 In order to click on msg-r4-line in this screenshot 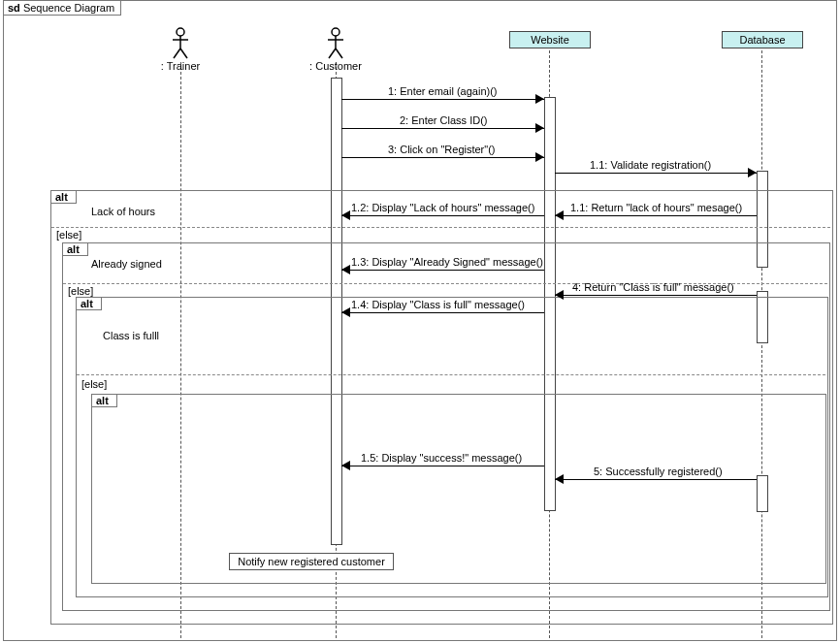, I will do `click(656, 295)`.